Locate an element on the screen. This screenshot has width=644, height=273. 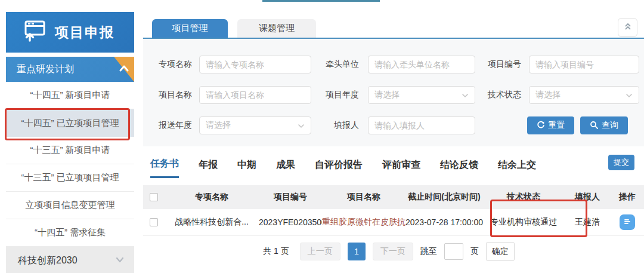
report-type-tabbar: 任务书 年报 中期 成果 自评价报告 评前审查 结论反馈 结余上交 提交 is located at coordinates (394, 165).